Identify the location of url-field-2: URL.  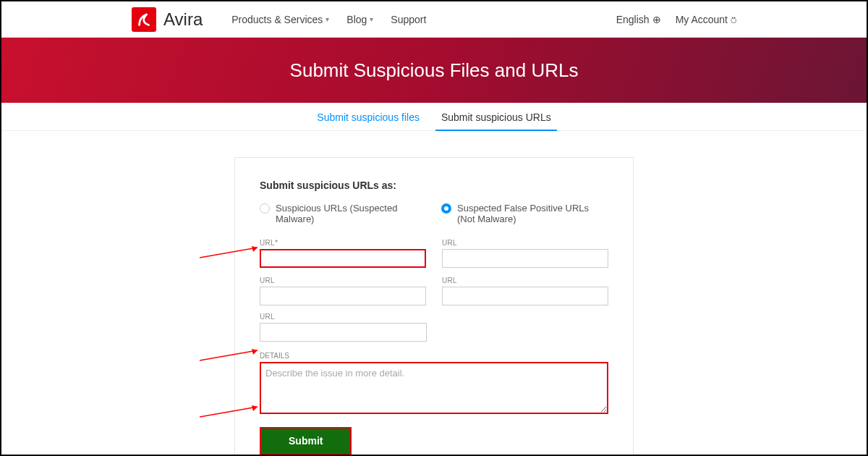
(525, 253).